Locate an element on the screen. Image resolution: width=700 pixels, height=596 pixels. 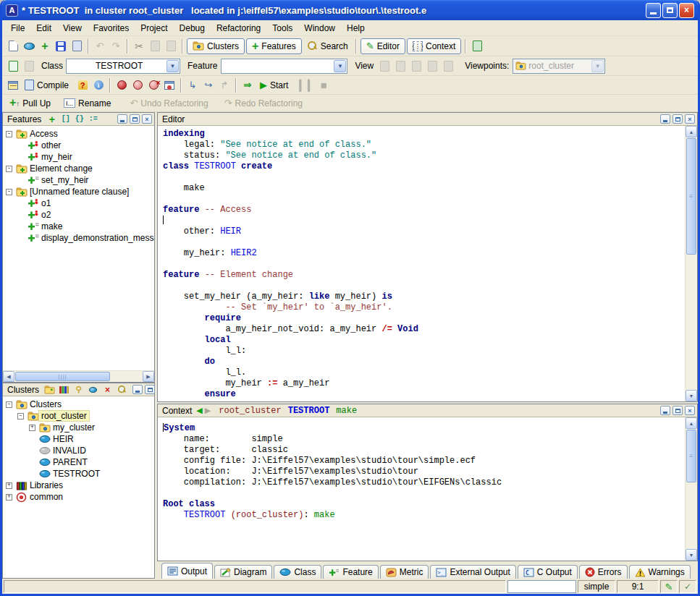
tree-item-access: -Access is located at coordinates (78, 134).